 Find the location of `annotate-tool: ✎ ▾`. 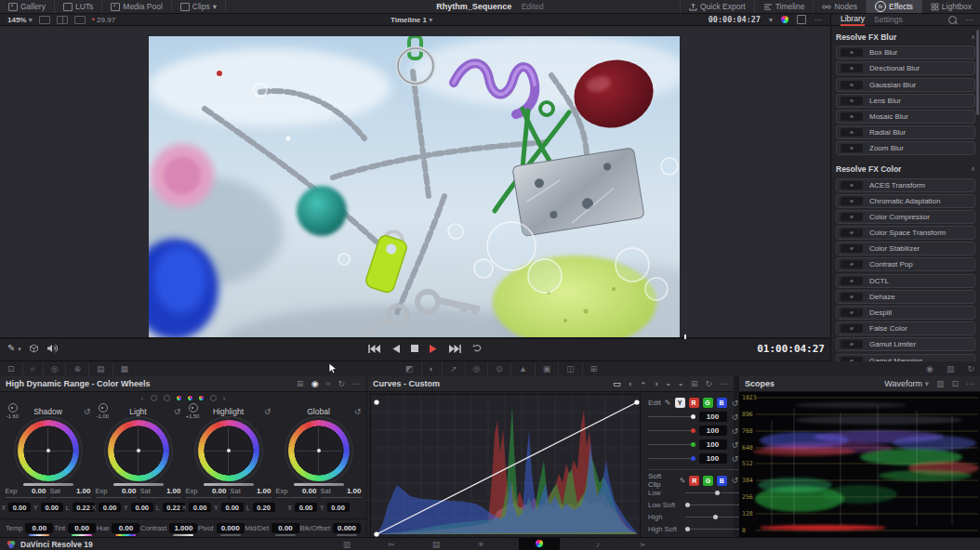

annotate-tool: ✎ ▾ is located at coordinates (15, 347).